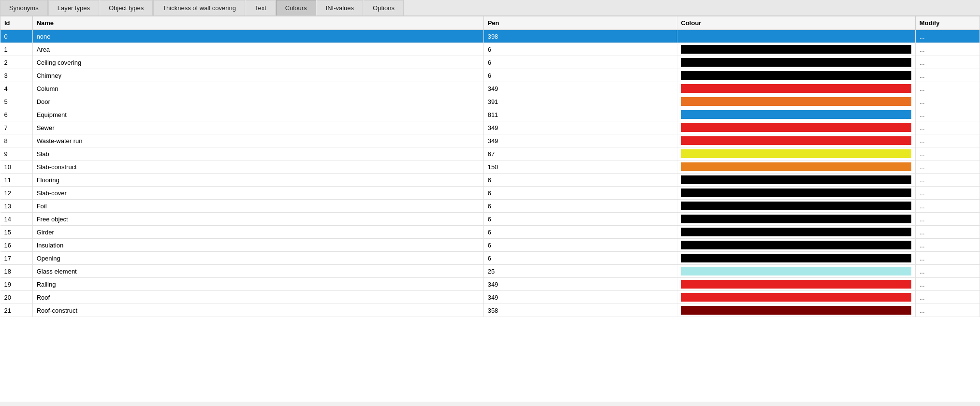 This screenshot has height=406, width=980. Describe the element at coordinates (490, 154) in the screenshot. I see `table-row: 9Slab67...` at that location.